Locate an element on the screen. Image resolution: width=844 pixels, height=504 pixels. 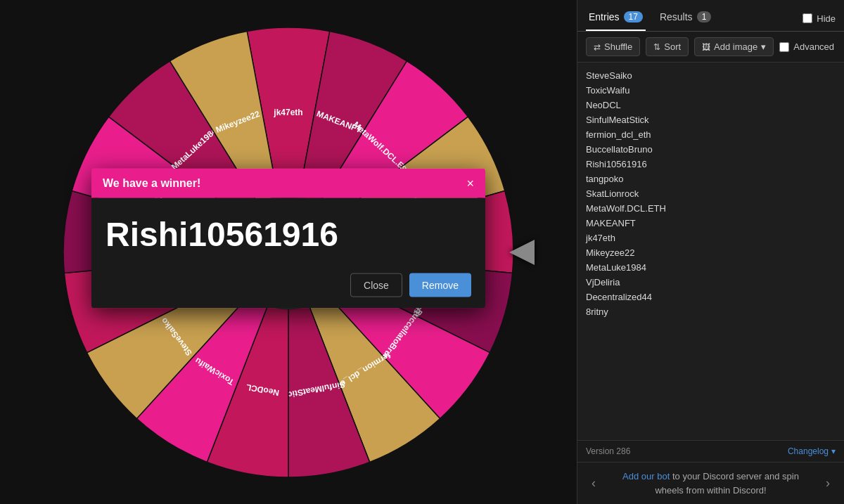
tab-entries: Entries 17 is located at coordinates (616, 18).